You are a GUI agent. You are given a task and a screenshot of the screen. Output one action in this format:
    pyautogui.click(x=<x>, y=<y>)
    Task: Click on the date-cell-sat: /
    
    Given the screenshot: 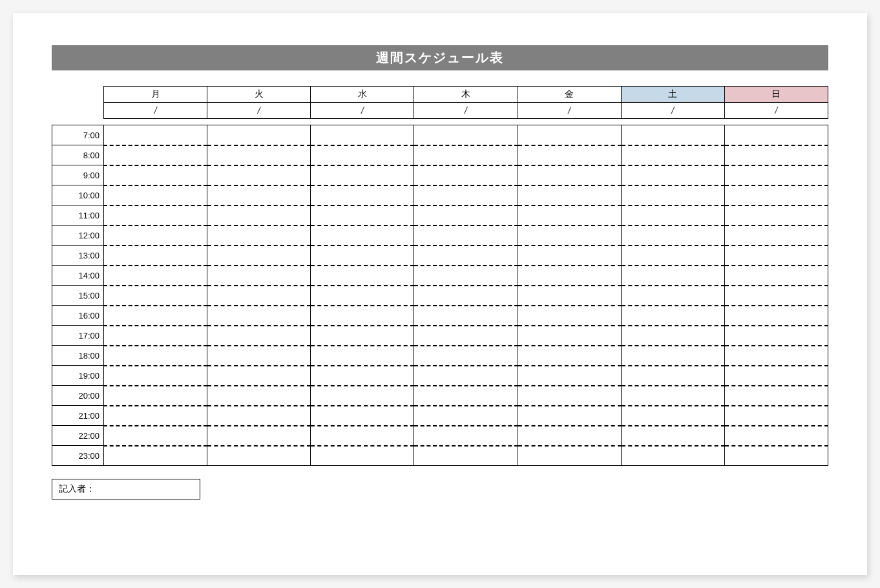 What is the action you would take?
    pyautogui.click(x=673, y=111)
    